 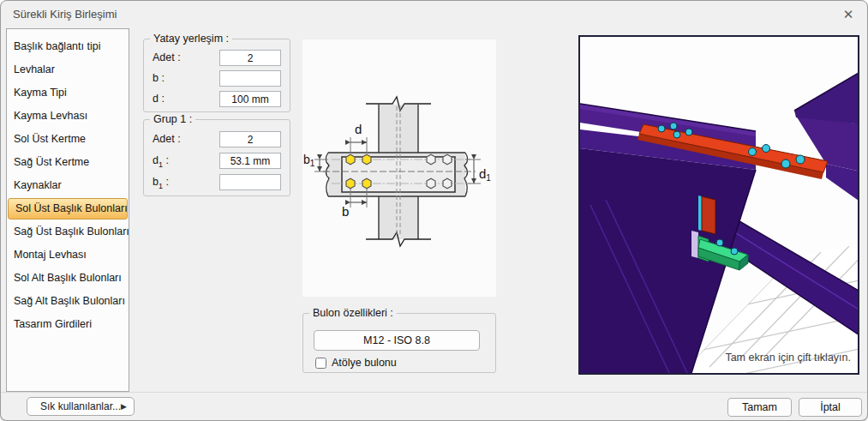 What do you see at coordinates (161, 183) in the screenshot?
I see `grup1-b1-label: b1 :` at bounding box center [161, 183].